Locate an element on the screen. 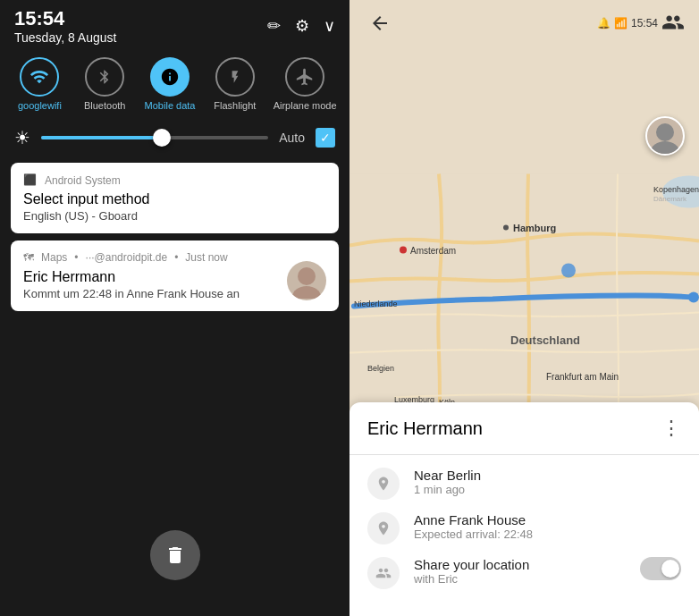 This screenshot has width=699, height=616. location-title: Near Berlin is located at coordinates (547, 476).